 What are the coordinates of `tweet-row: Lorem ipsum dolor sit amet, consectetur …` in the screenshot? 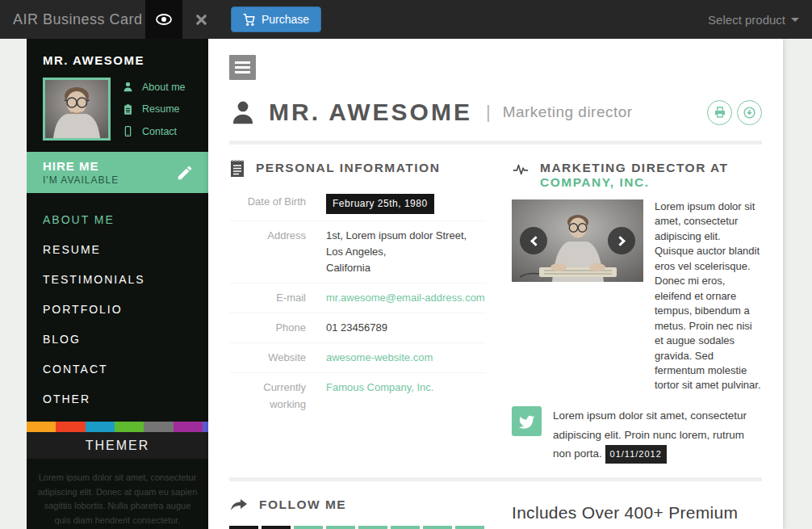 It's located at (637, 435).